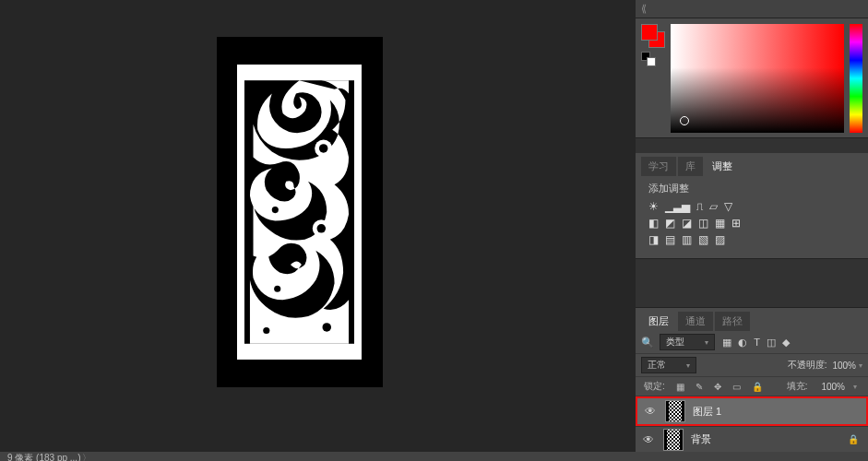 This screenshot has height=461, width=868. I want to click on filter-adjust-icon: ◐, so click(743, 342).